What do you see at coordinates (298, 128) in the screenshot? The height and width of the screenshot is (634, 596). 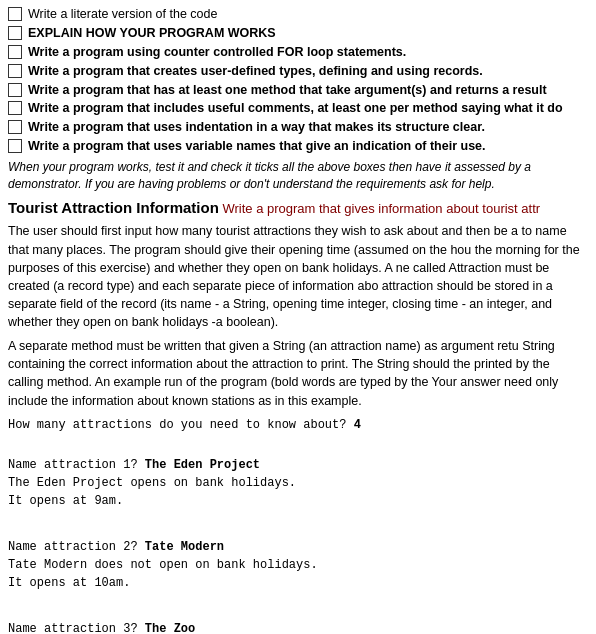 I see `checklist-item-7: Write a program that uses indentation in…` at bounding box center [298, 128].